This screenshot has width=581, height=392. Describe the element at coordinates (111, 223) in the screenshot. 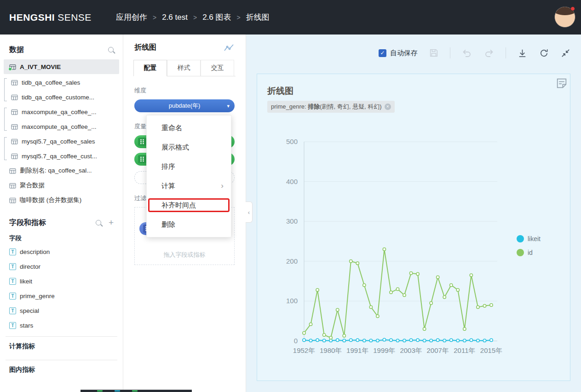

I see `plus-icon: +` at that location.